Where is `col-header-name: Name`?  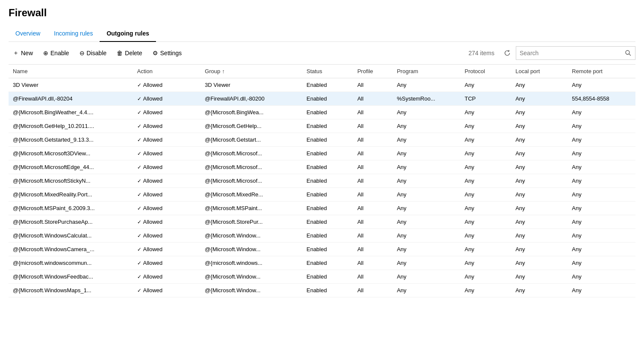
col-header-name: Name is located at coordinates (71, 71).